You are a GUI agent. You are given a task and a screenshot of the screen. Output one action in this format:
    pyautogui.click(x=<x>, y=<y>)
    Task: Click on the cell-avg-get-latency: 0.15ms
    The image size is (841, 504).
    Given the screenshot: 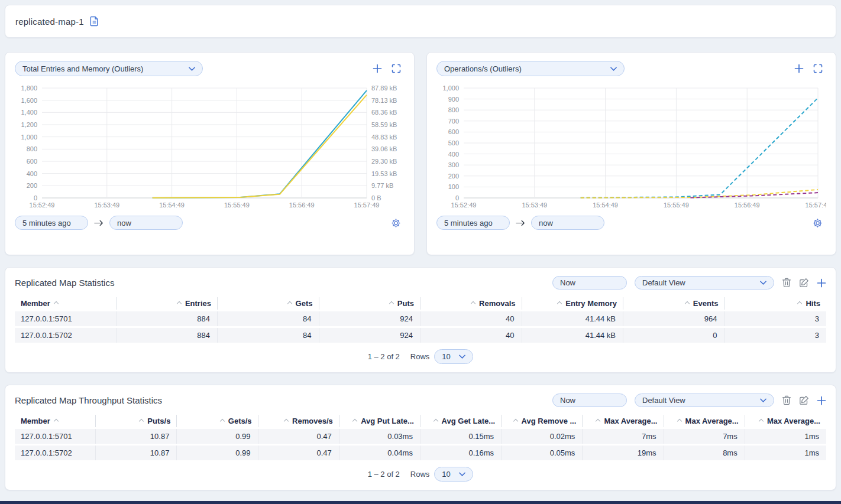 What is the action you would take?
    pyautogui.click(x=461, y=436)
    